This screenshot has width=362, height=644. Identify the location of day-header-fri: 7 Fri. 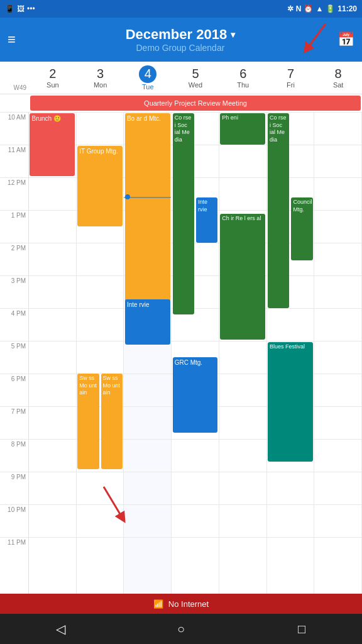
(291, 78).